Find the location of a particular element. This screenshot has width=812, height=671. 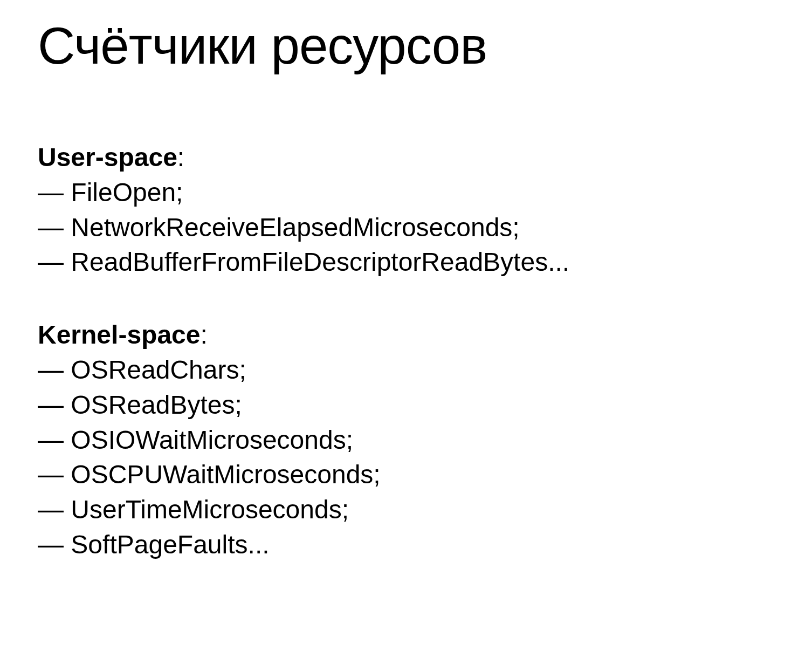

list-item: — OSReadBytes; is located at coordinates (406, 406).